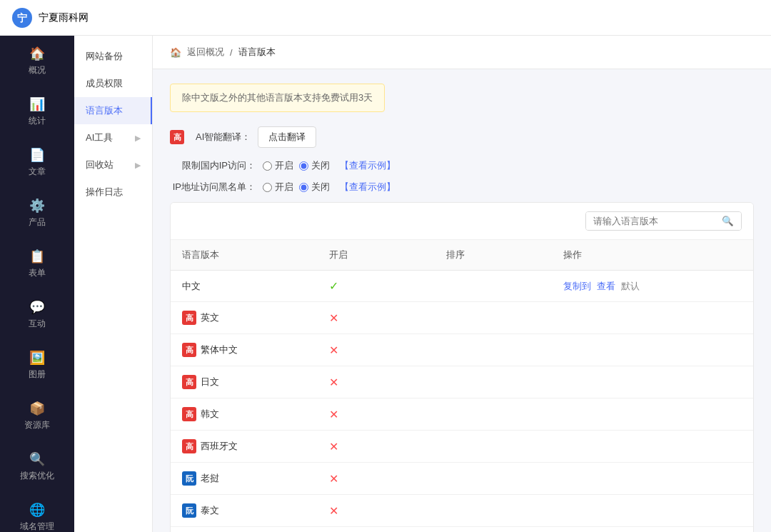 This screenshot has height=532, width=771. I want to click on translate-button: 点击翻译, so click(287, 137).